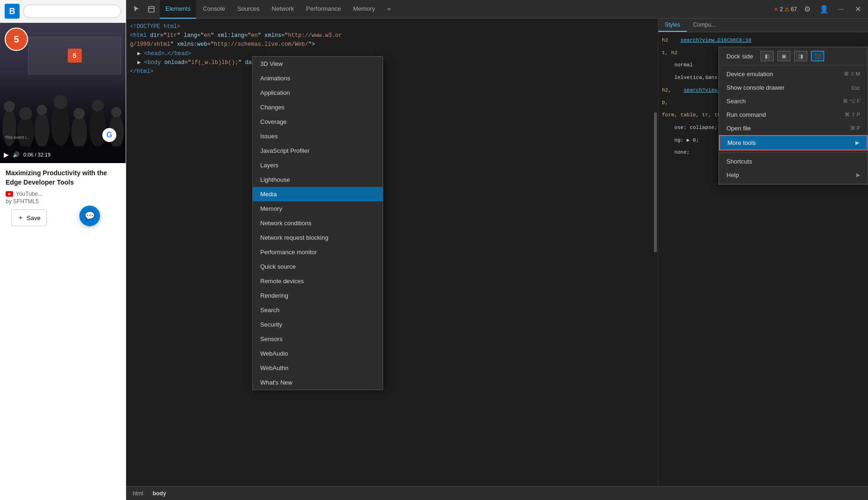  I want to click on menu-item-jsprofiler: JavaScript Profiler, so click(318, 150).